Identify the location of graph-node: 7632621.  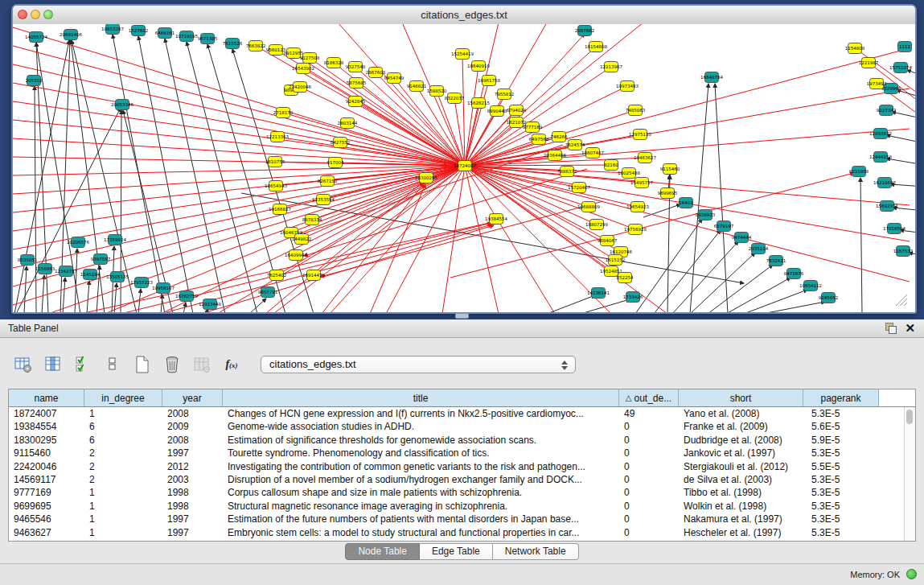
(777, 261).